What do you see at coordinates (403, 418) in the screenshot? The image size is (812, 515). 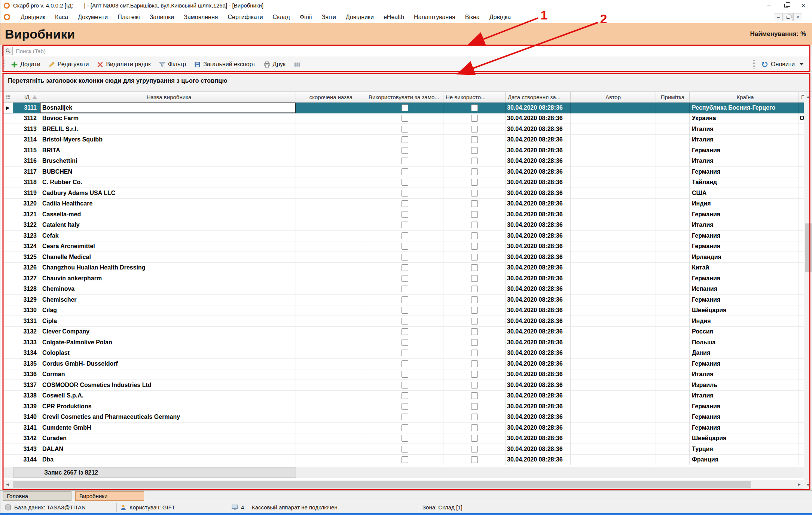 I see `table-row: 3140Crevil Cosmetics and Pharmaceuticals…` at bounding box center [403, 418].